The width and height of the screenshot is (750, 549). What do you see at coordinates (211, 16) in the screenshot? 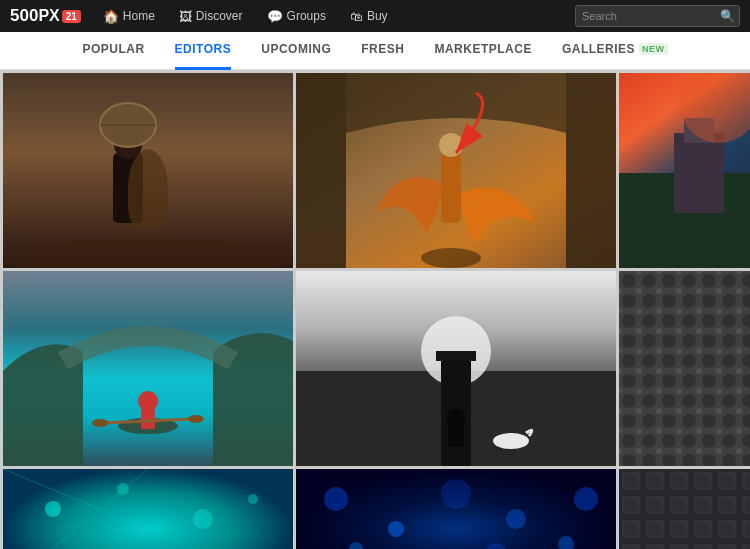
I see `nav-discover: 🖼 Discover` at bounding box center [211, 16].